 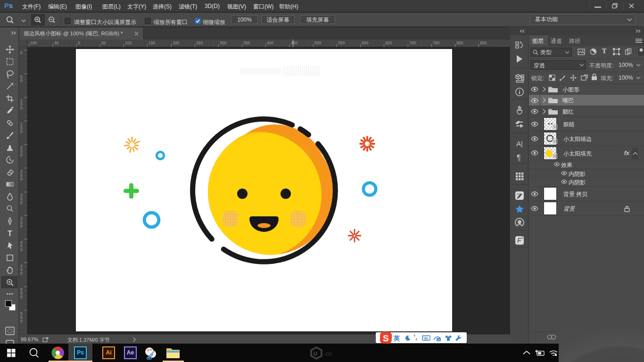 I want to click on svg-text: A|, so click(x=520, y=143).